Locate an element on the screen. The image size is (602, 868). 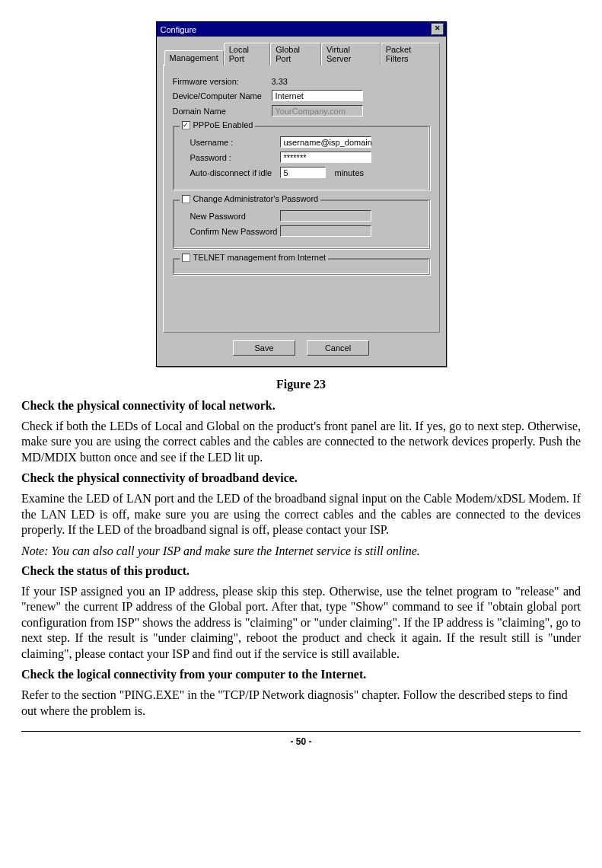
admin-checkbox is located at coordinates (186, 199).